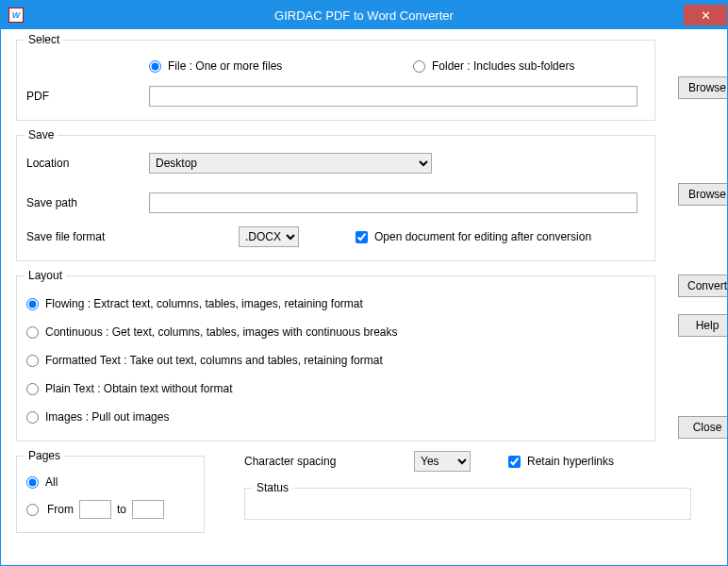 Image resolution: width=728 pixels, height=566 pixels. I want to click on save-legend: Save, so click(41, 135).